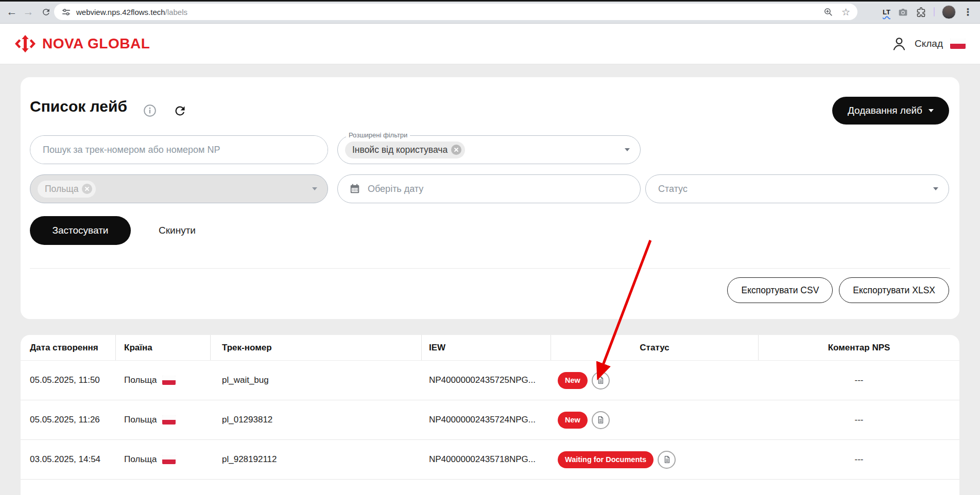 Image resolution: width=980 pixels, height=495 pixels. I want to click on info-icon, so click(150, 111).